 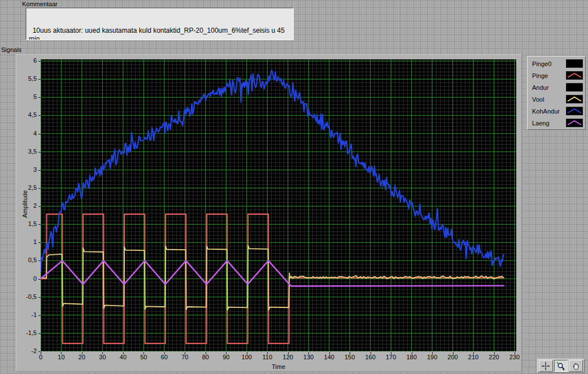 What do you see at coordinates (561, 366) in the screenshot?
I see `magnifier-icon` at bounding box center [561, 366].